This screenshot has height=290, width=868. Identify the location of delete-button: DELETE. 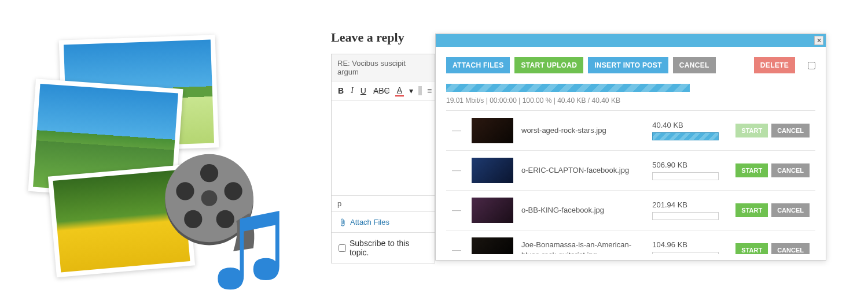
(774, 65).